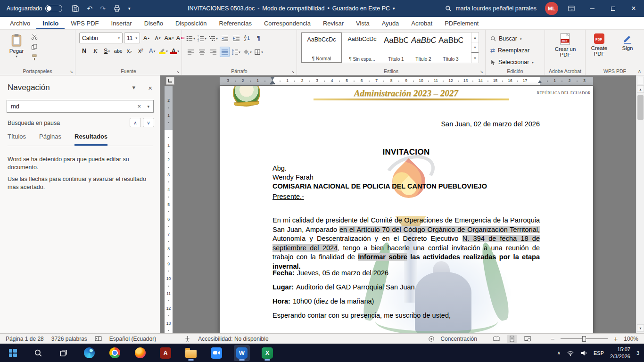 The image size is (644, 362). I want to click on tab-ayuda: Ayuda, so click(390, 23).